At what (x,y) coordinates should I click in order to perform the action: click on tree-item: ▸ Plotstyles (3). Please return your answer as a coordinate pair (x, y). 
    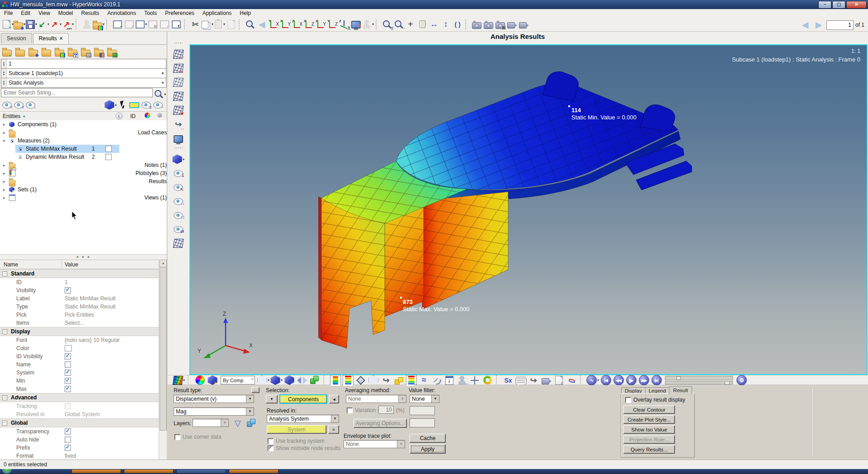
    Looking at the image, I should click on (83, 173).